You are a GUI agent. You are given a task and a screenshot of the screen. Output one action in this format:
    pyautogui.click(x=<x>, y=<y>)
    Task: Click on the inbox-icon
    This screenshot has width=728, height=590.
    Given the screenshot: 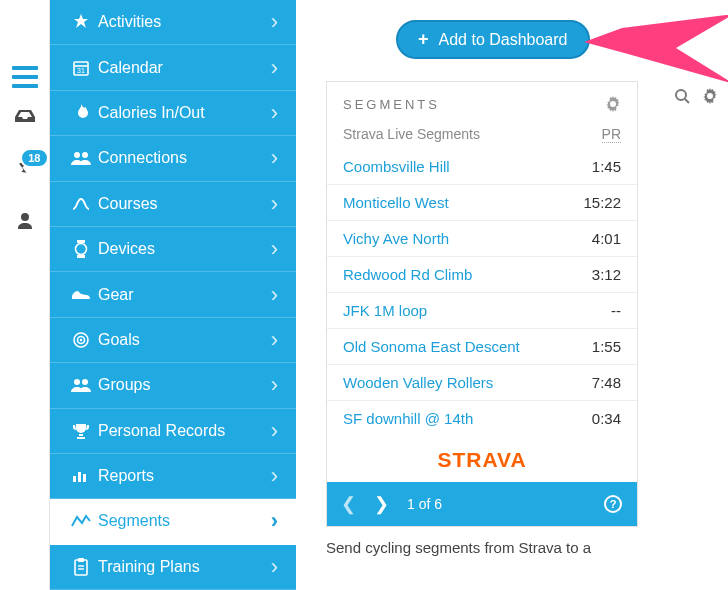 What is the action you would take?
    pyautogui.click(x=25, y=116)
    